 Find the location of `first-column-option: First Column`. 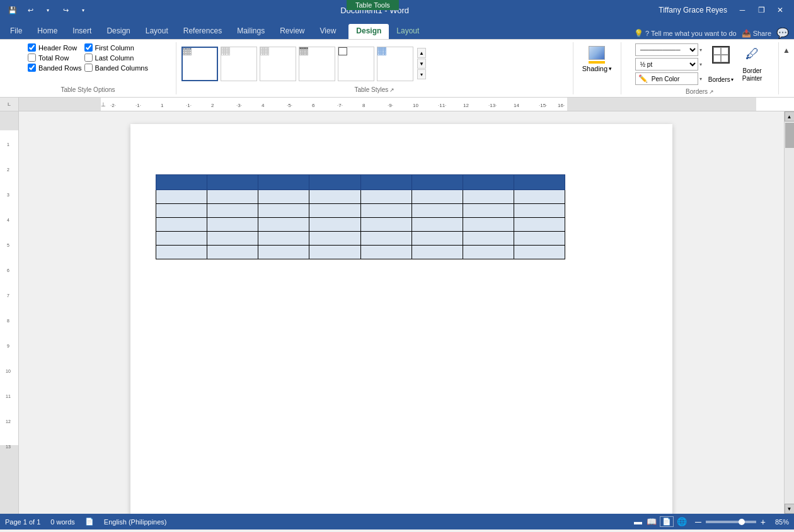

first-column-option: First Column is located at coordinates (116, 48).